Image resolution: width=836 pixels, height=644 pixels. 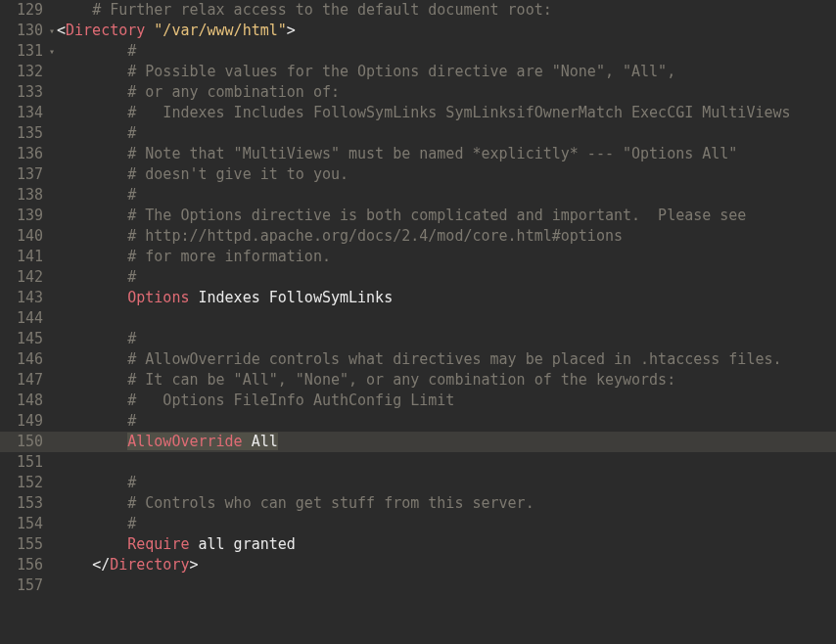 What do you see at coordinates (458, 113) in the screenshot?
I see `token-comment: # Indexes Includes FollowSymLinks SymLin…` at bounding box center [458, 113].